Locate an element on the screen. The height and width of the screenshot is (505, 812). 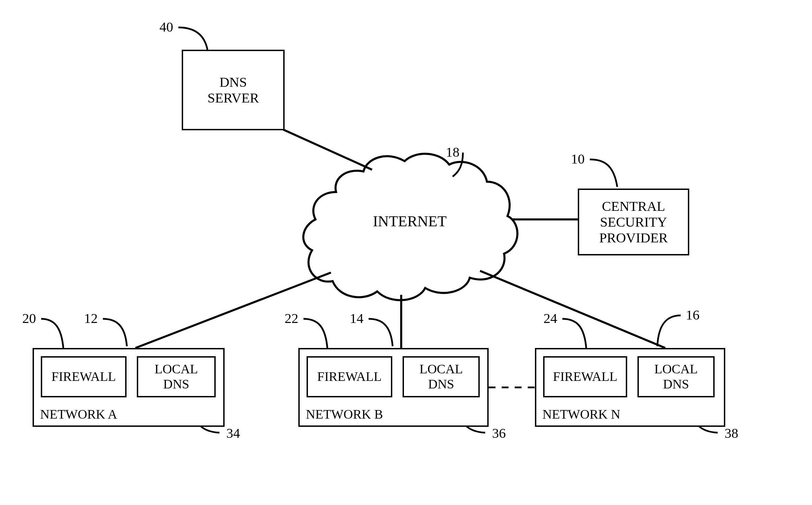
network-n-label: NETWORK N is located at coordinates (582, 414).